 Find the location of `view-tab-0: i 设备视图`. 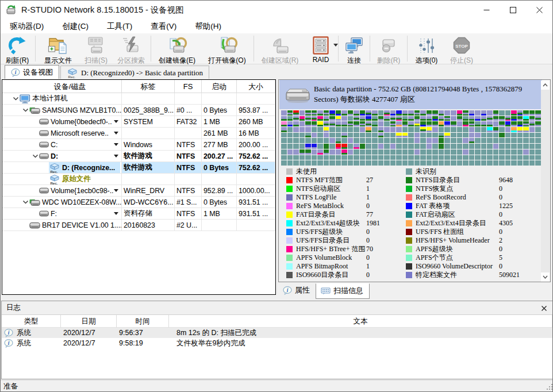

view-tab-0: i 设备视图 is located at coordinates (32, 72).